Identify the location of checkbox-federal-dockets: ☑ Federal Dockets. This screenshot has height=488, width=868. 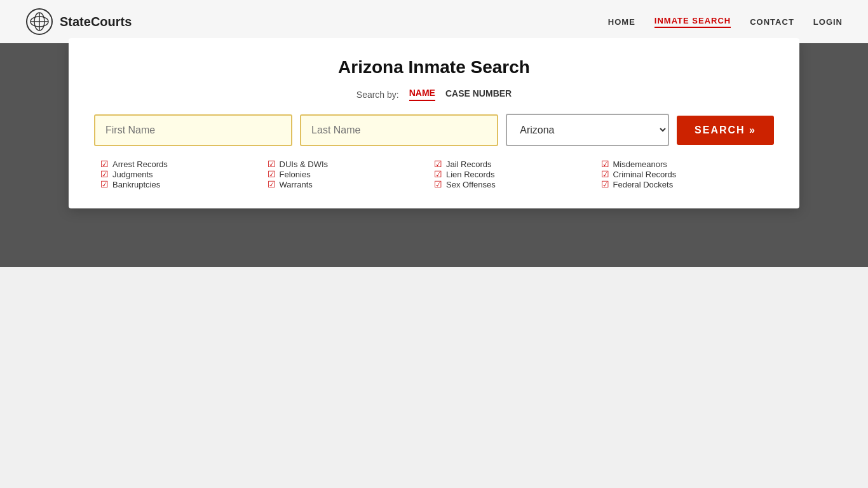
(685, 184).